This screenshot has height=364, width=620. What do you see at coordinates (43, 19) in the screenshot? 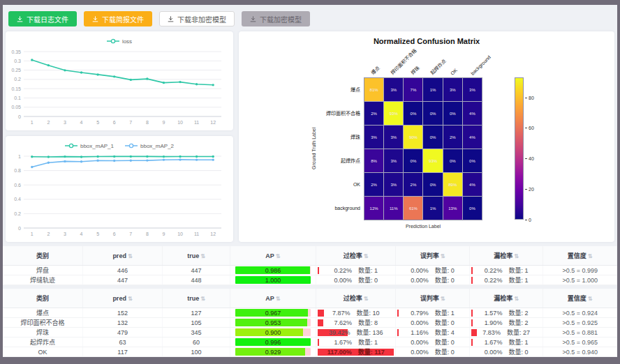
I see `download-button-1: 下载日志文件` at bounding box center [43, 19].